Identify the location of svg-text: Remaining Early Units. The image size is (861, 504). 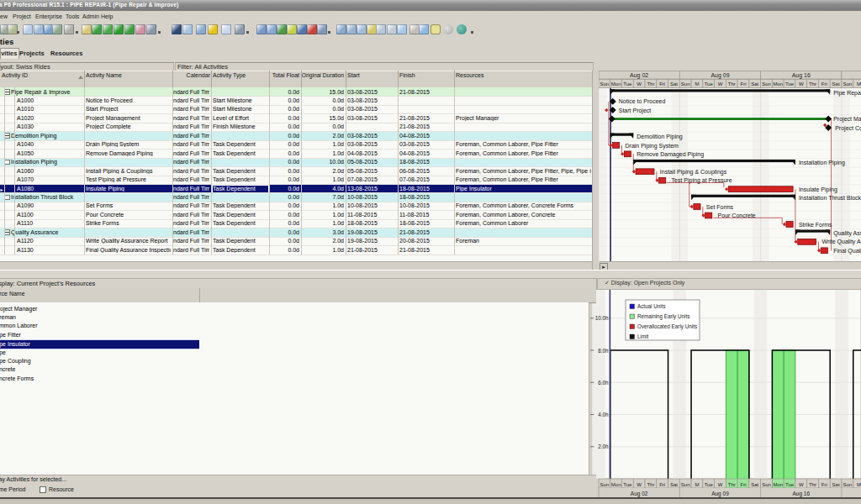
(663, 317).